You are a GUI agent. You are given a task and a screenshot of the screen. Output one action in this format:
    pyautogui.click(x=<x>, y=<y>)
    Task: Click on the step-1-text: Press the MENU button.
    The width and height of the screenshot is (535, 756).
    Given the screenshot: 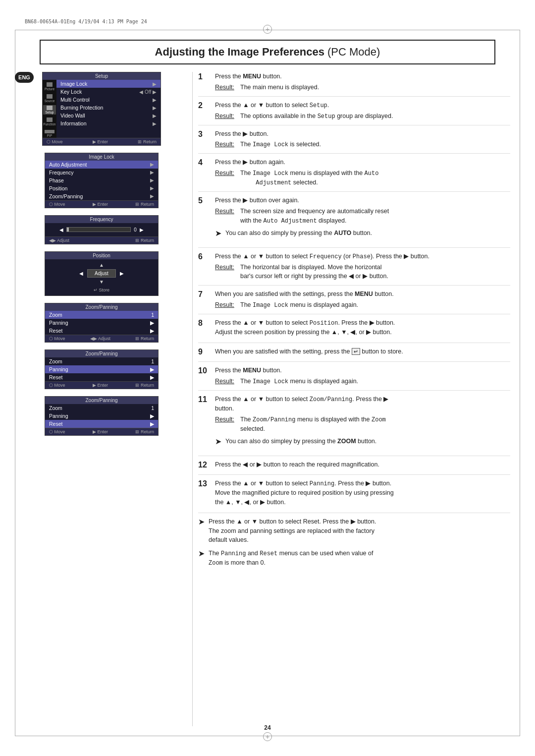 What is the action you would take?
    pyautogui.click(x=363, y=76)
    